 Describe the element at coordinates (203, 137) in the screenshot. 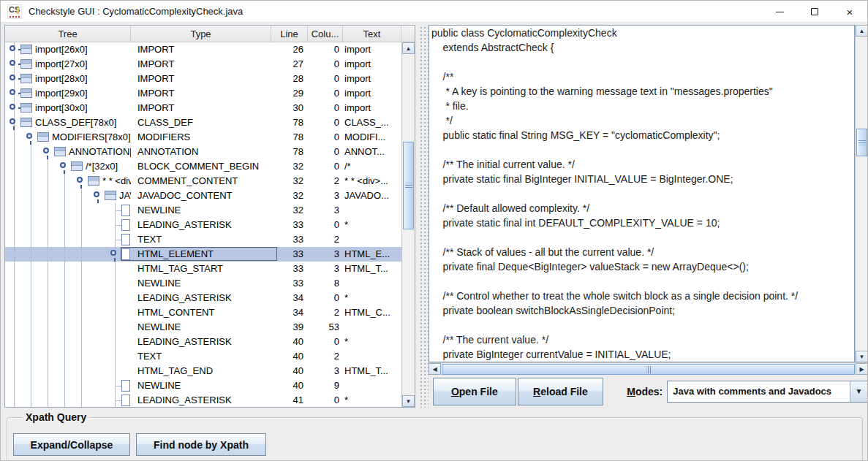

I see `table-row: MODIFIERS[78x0]MODIFIERS780MODIFI...` at that location.